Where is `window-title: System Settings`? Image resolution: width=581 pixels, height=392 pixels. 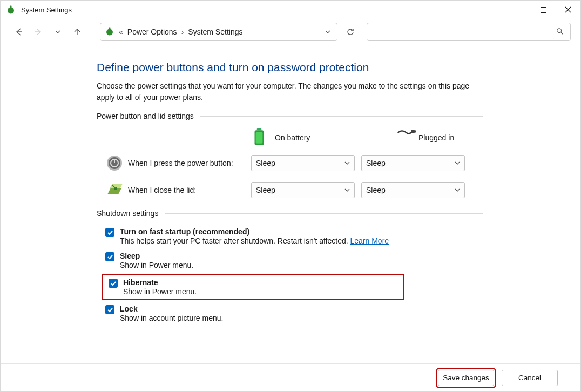
window-title: System Settings is located at coordinates (46, 10).